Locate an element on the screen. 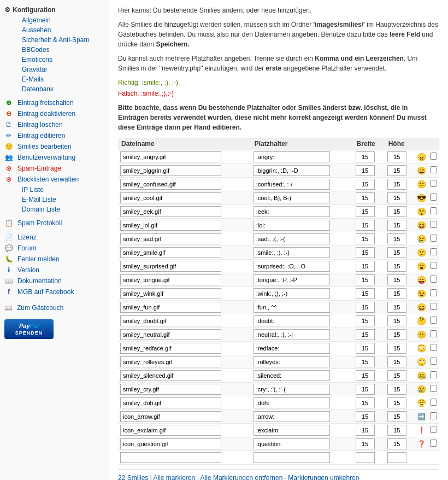 This screenshot has width=448, height=480. sidebar-item-allgemein: Allgemein is located at coordinates (59, 20).